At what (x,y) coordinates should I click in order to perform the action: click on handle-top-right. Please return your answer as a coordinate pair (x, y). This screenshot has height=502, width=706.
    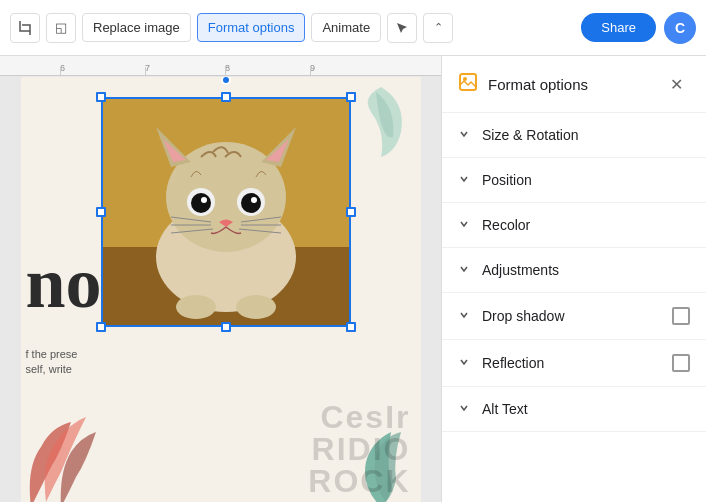
    Looking at the image, I should click on (351, 97).